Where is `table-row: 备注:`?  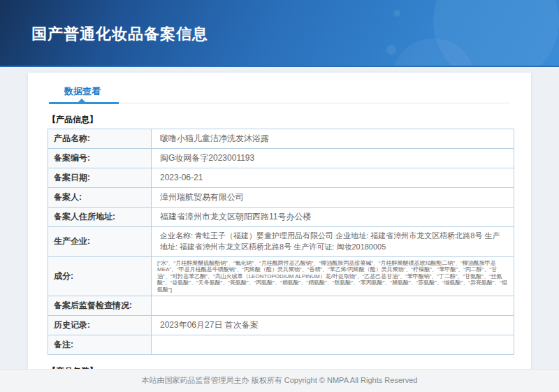
table-row: 备注: is located at coordinates (281, 345).